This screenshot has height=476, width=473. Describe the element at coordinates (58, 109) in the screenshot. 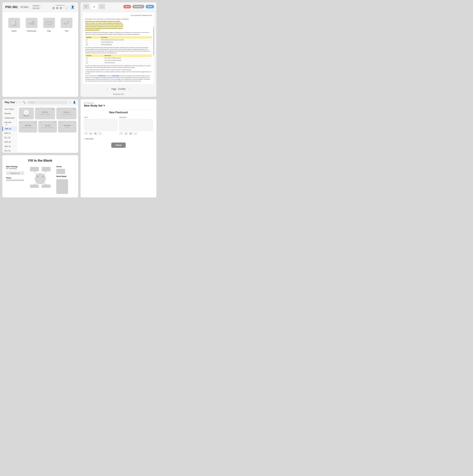

I see `card-dots-2: •••` at that location.